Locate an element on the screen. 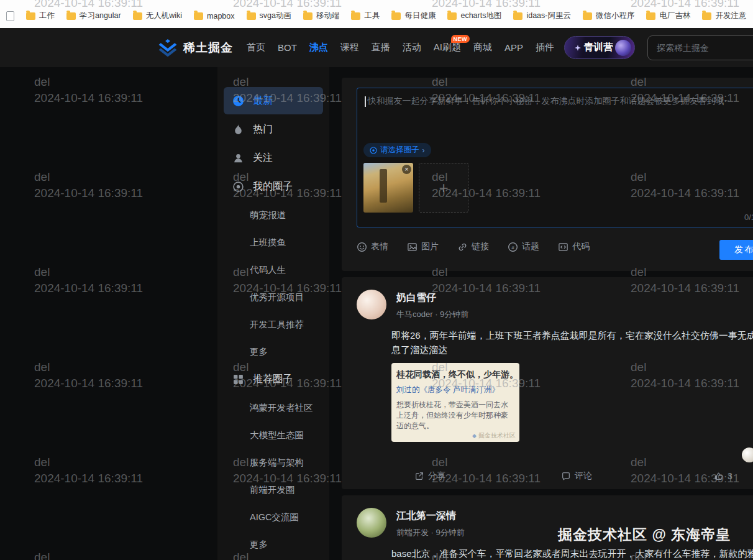 This screenshot has width=753, height=560. page-icon is located at coordinates (10, 16).